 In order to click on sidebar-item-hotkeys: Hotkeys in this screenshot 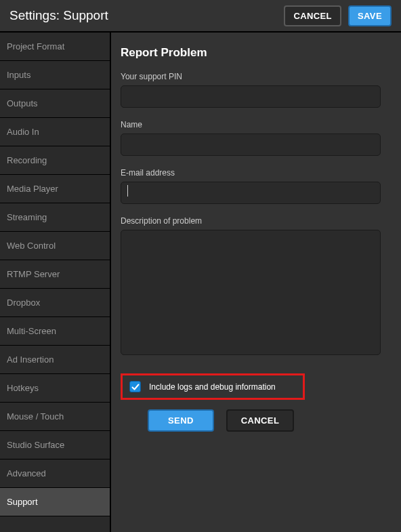, I will do `click(55, 388)`.